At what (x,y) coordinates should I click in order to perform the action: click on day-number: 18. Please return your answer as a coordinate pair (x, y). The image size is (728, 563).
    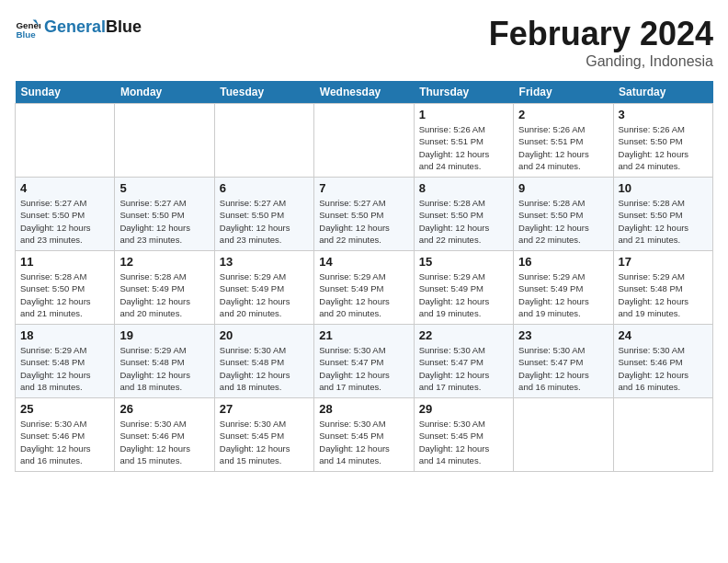
    Looking at the image, I should click on (64, 335).